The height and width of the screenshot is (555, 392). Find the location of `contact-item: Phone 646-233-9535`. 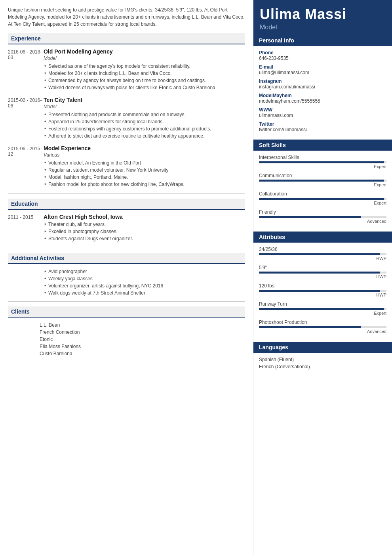

contact-item: Phone 646-233-9535 is located at coordinates (323, 56).